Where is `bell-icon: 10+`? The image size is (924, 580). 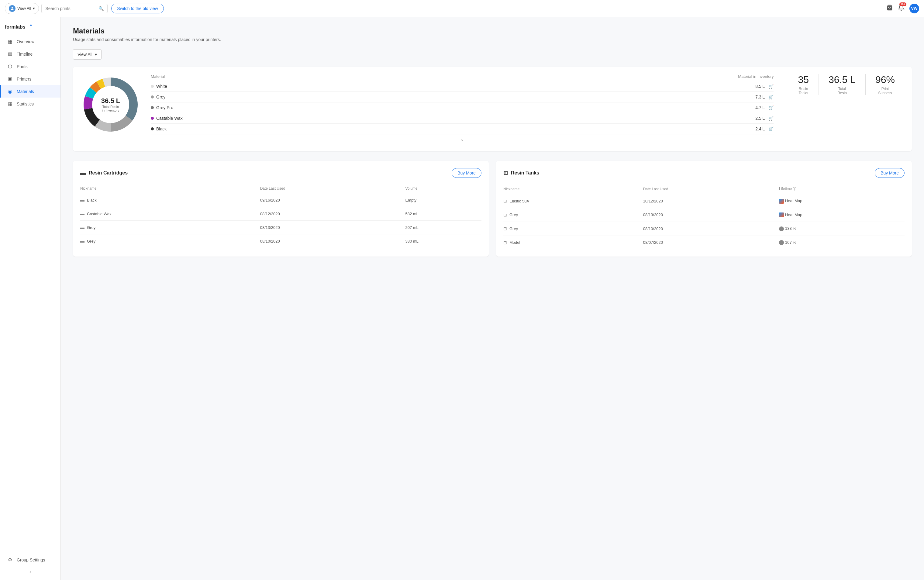 bell-icon: 10+ is located at coordinates (901, 8).